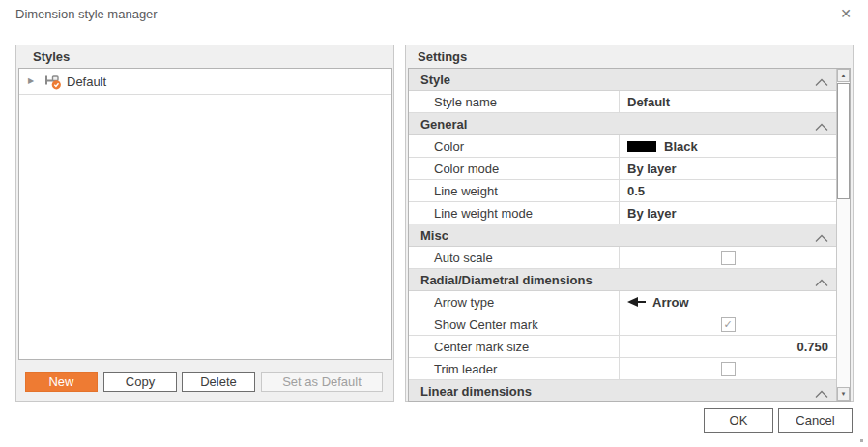 The width and height of the screenshot is (868, 447). What do you see at coordinates (671, 302) in the screenshot?
I see `arrow-type-label: Arrow` at bounding box center [671, 302].